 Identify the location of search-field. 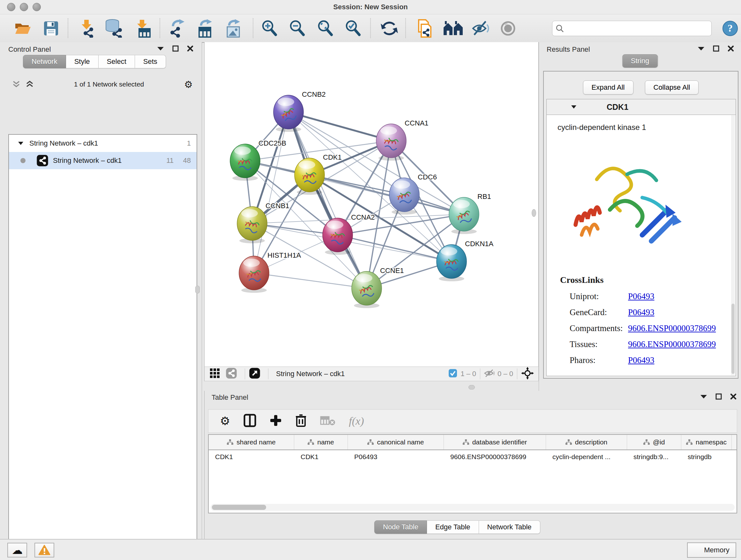
(632, 28).